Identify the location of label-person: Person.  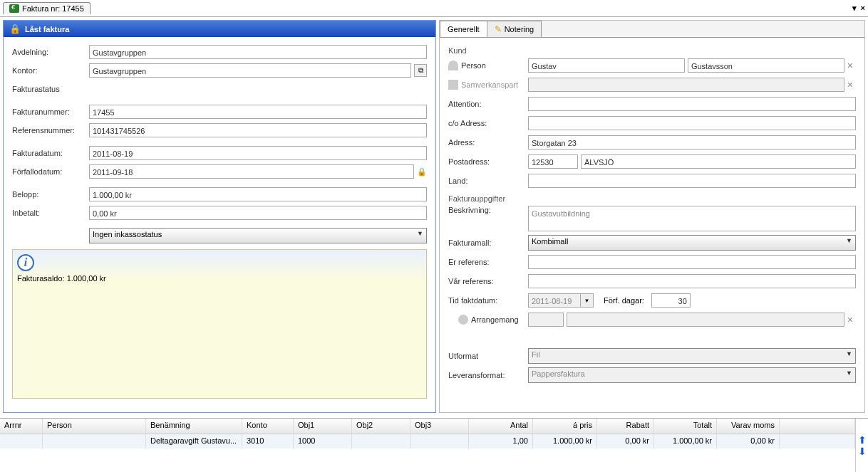
(473, 65).